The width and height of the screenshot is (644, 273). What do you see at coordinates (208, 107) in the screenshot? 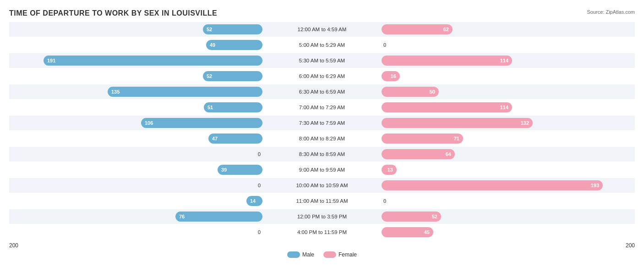
I see `male-value-inside: 51` at bounding box center [208, 107].